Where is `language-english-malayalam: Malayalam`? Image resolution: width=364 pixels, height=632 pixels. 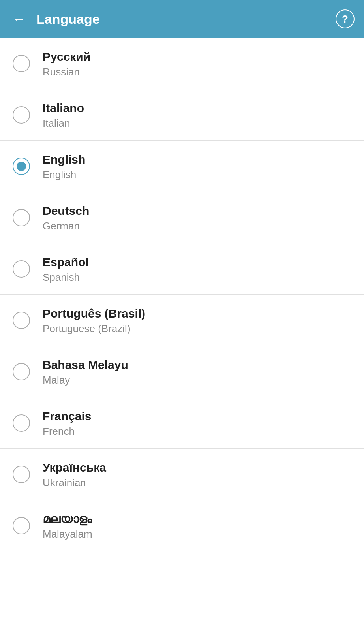 language-english-malayalam: Malayalam is located at coordinates (68, 534).